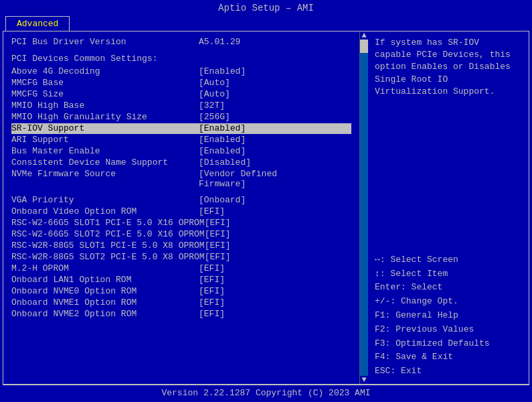  Describe the element at coordinates (364, 46) in the screenshot. I see `scroll-thumb` at that location.